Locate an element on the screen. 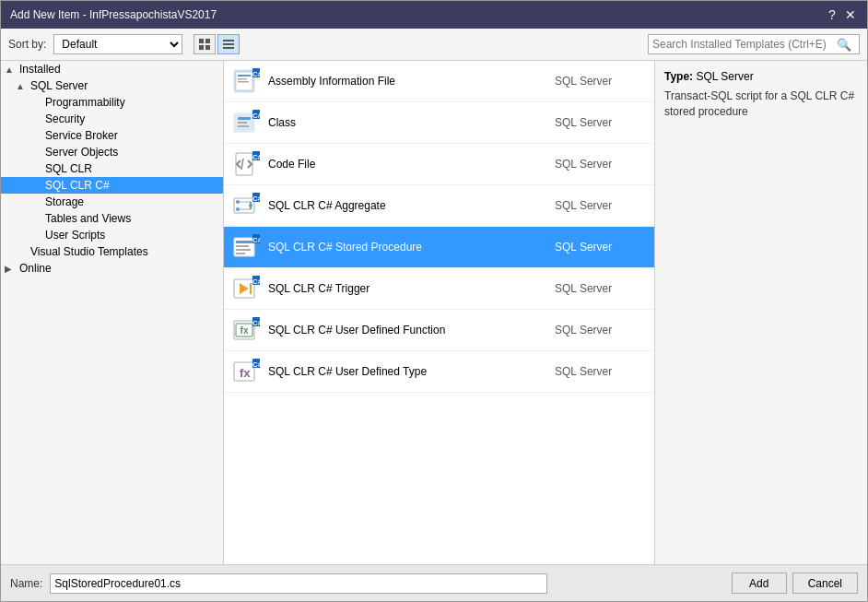 The image size is (868, 602). tree-label-security: Security is located at coordinates (65, 119).